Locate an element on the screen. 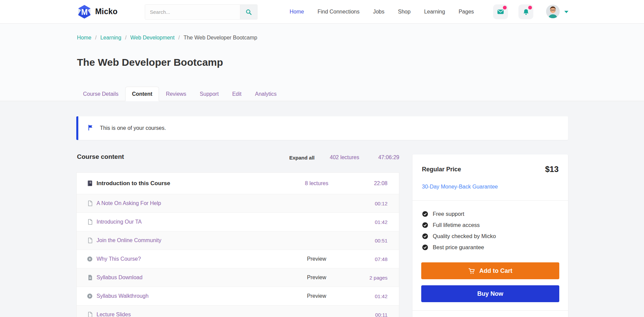  search-icon is located at coordinates (249, 12).